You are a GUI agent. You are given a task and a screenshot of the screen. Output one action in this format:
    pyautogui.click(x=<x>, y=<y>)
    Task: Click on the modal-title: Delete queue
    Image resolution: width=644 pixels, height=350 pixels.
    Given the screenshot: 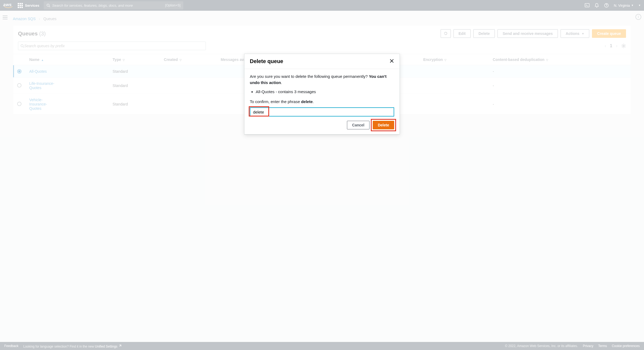 What is the action you would take?
    pyautogui.click(x=266, y=61)
    